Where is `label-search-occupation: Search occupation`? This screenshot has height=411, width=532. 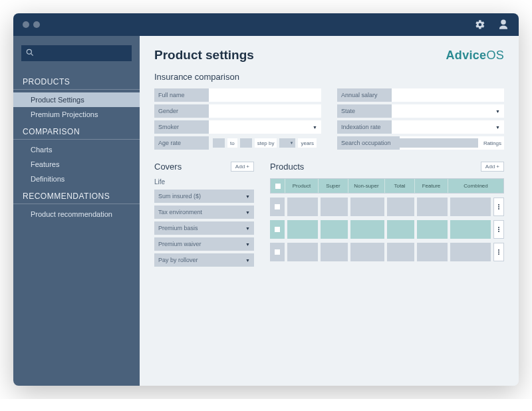 label-search-occupation: Search occupation is located at coordinates (368, 143).